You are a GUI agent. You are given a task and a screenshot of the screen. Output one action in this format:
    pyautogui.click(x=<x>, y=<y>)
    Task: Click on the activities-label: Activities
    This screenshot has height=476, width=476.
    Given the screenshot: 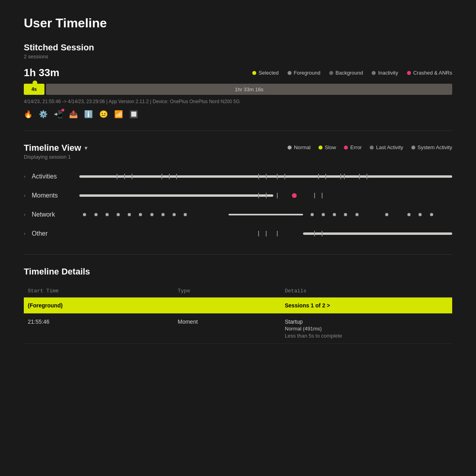 What is the action you would take?
    pyautogui.click(x=56, y=177)
    